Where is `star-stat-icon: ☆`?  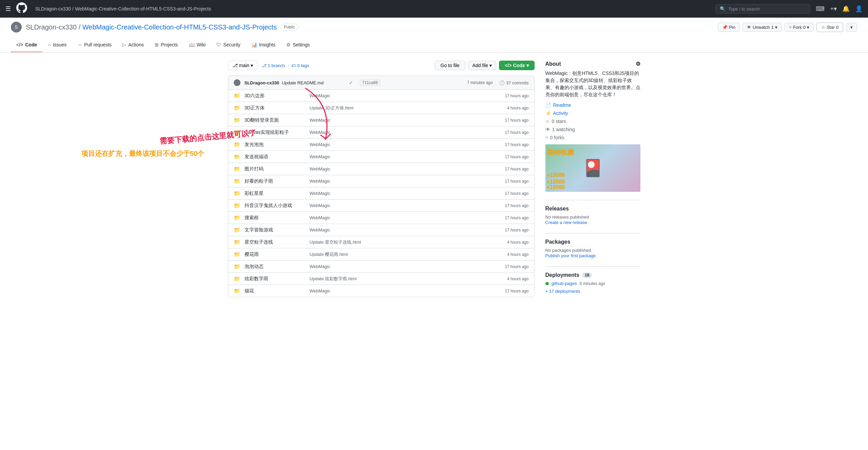 star-stat-icon: ☆ is located at coordinates (547, 121).